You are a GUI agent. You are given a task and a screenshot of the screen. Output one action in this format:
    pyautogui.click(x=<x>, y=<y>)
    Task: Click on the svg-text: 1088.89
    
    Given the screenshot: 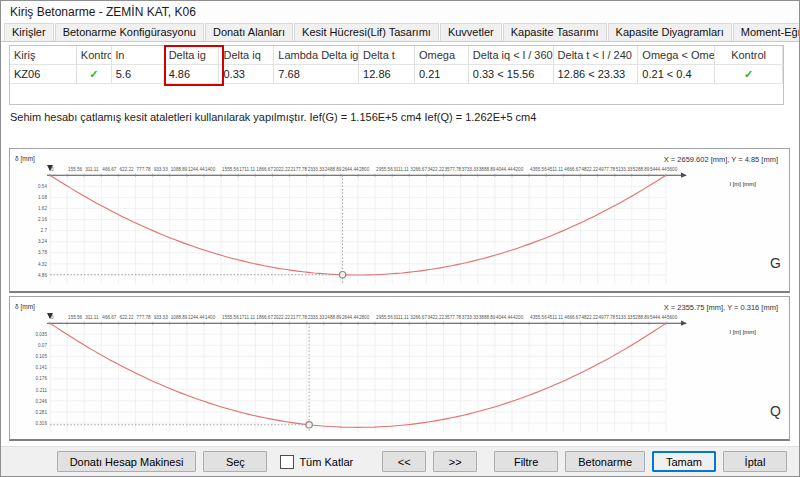 What is the action you would take?
    pyautogui.click(x=180, y=318)
    